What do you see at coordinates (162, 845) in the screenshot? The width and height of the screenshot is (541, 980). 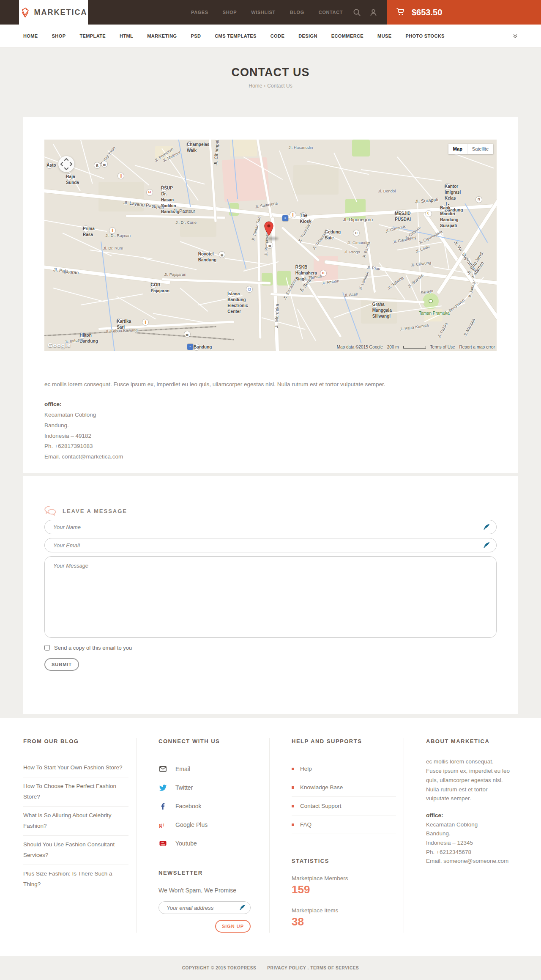 I see `svg-text: Tube` at bounding box center [162, 845].